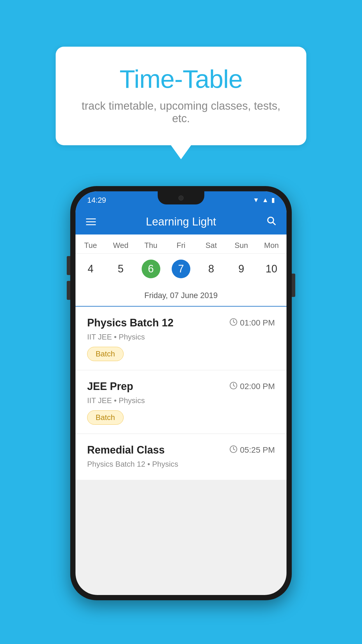  What do you see at coordinates (181, 198) in the screenshot?
I see `phone-notch` at bounding box center [181, 198].